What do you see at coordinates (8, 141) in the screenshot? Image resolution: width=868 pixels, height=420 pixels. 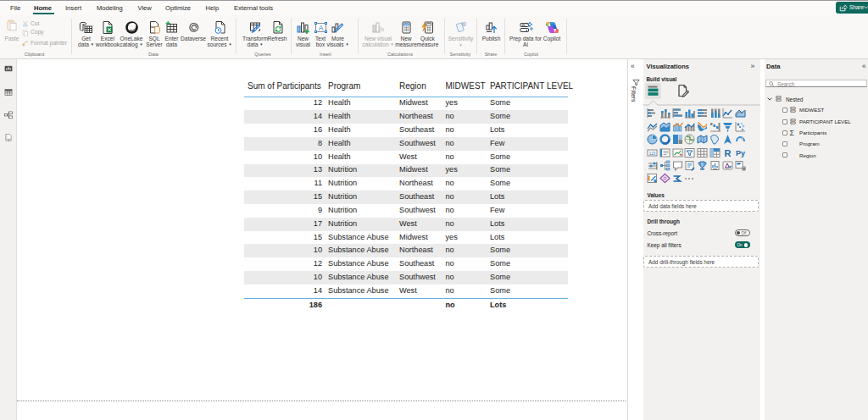 I see `svg-text: DAX` at bounding box center [8, 141].